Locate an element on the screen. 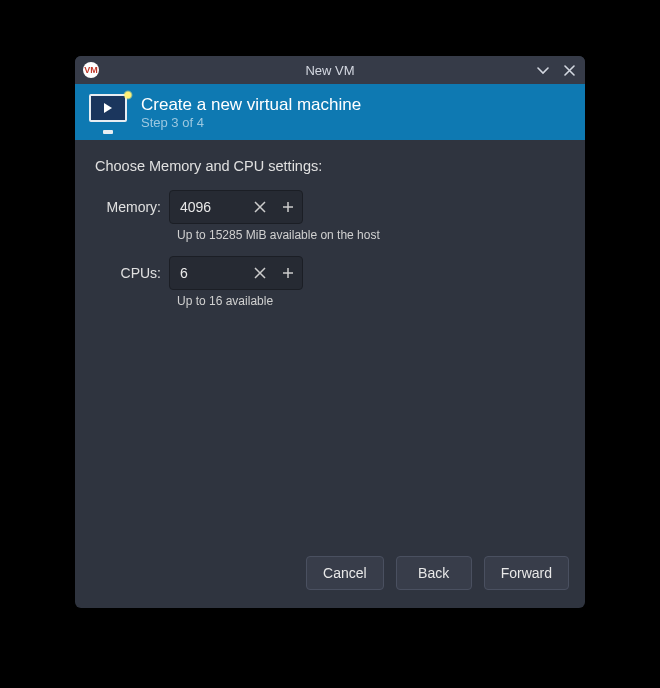  banner-title: Create a new virtual machine is located at coordinates (251, 105).